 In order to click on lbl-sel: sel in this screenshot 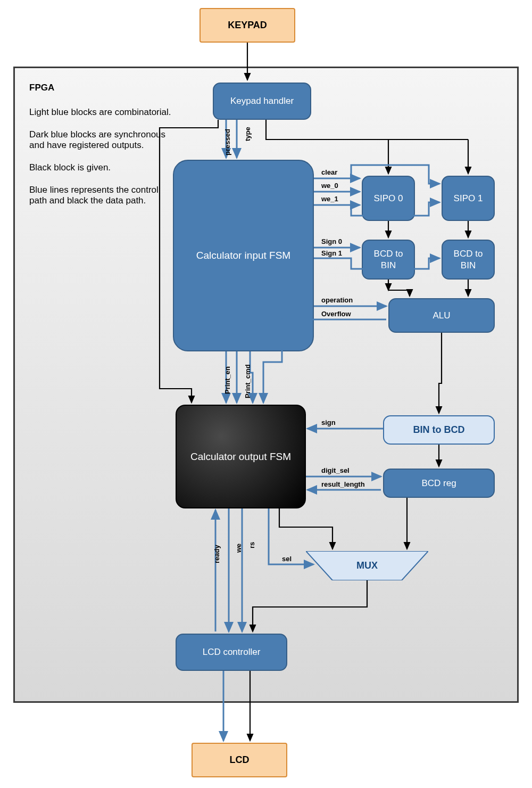, I will do `click(287, 559)`.